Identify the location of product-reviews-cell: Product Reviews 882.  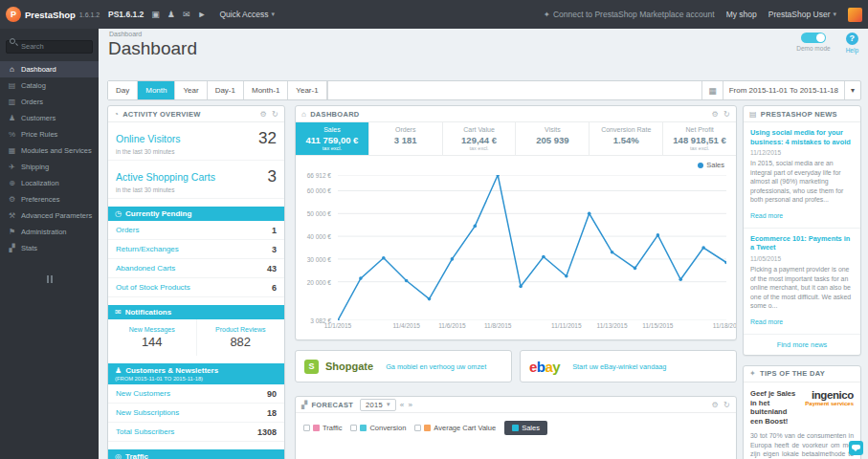
(241, 338).